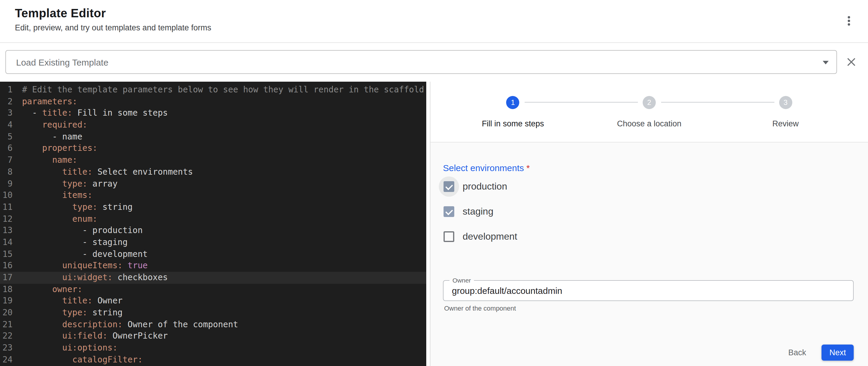 This screenshot has height=366, width=868. I want to click on line-number: 9, so click(6, 184).